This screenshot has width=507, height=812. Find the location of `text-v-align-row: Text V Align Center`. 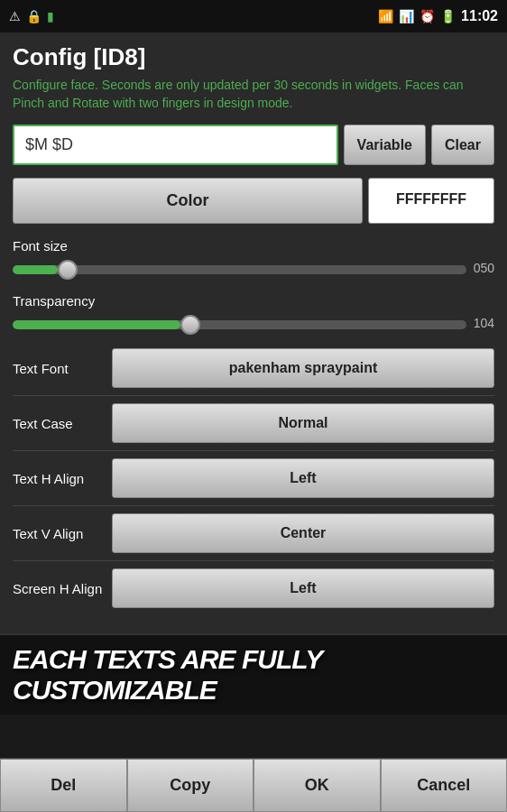

text-v-align-row: Text V Align Center is located at coordinates (254, 538).